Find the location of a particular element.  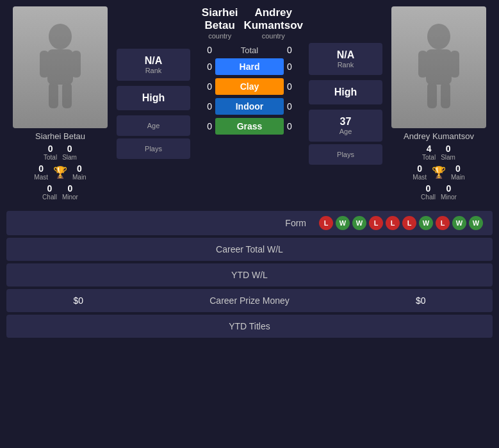

clay-badge: Clay is located at coordinates (250, 87).